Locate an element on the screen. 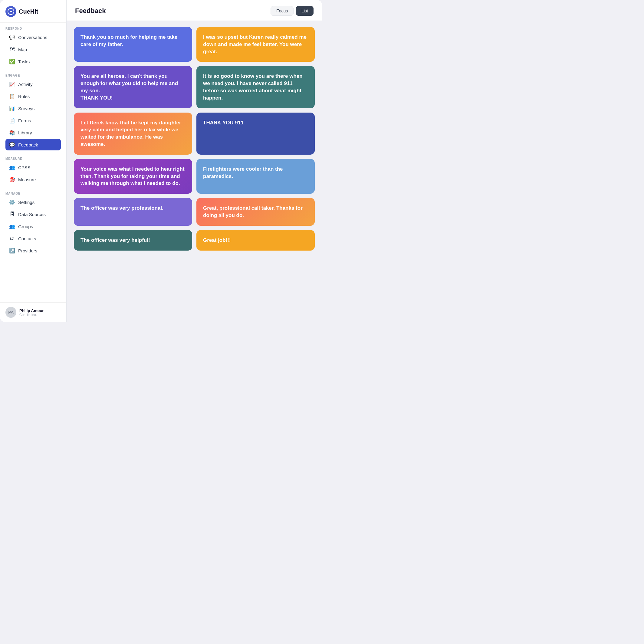 This screenshot has width=644, height=644. sidebar-item-label: Data Sources is located at coordinates (32, 215).